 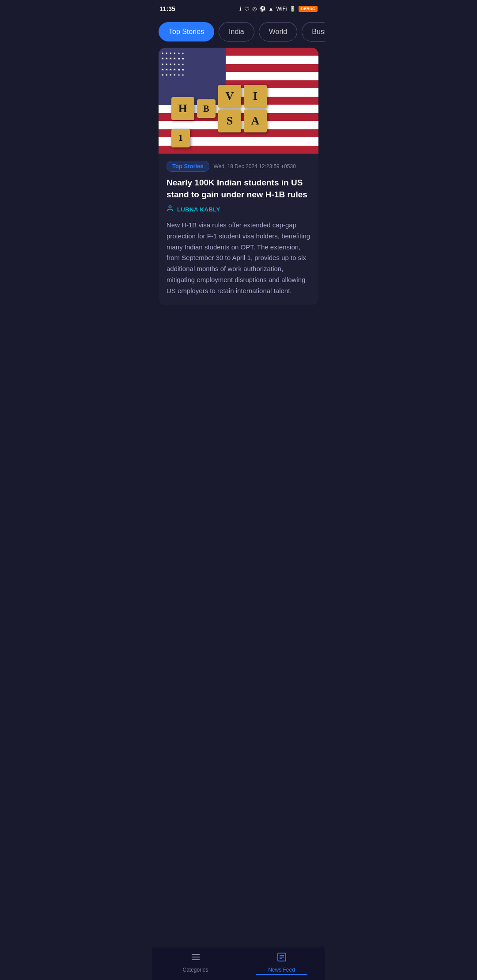 I want to click on nav-news-feed-label: News Feed, so click(x=282, y=970).